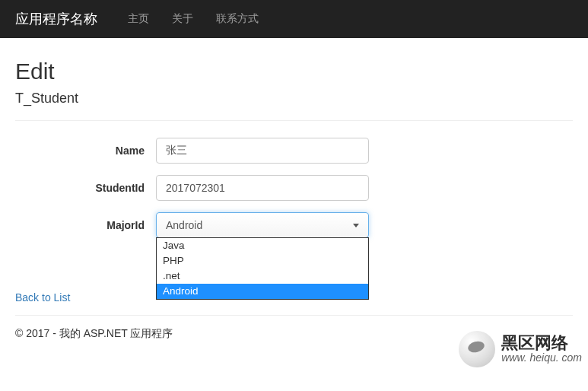 Image resolution: width=588 pixels, height=391 pixels. What do you see at coordinates (262, 225) in the screenshot?
I see `select-majorid-wrap: Android Java PHP .net Android` at bounding box center [262, 225].